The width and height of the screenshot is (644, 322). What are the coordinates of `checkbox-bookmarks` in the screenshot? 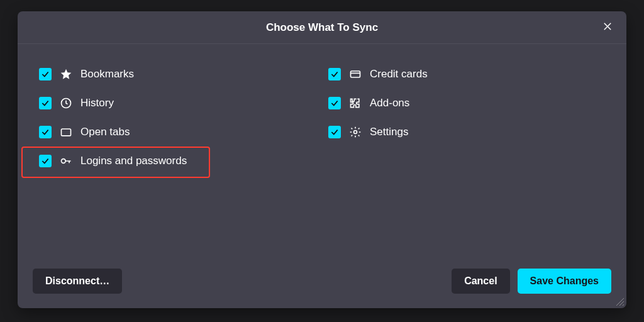 It's located at (45, 74).